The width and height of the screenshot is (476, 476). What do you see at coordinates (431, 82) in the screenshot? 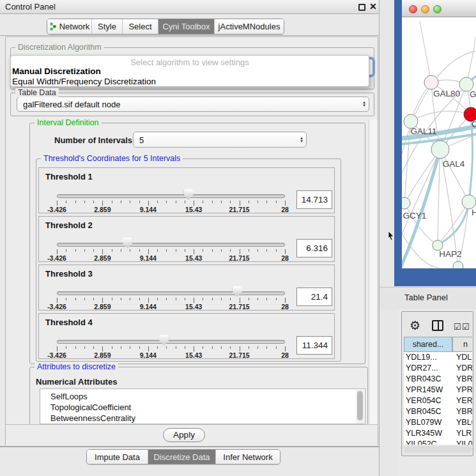
I see `network-node-gal80` at bounding box center [431, 82].